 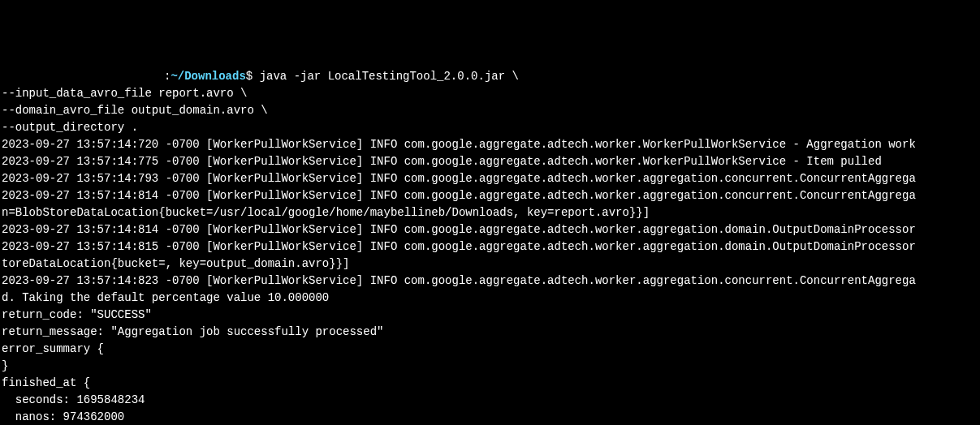 What do you see at coordinates (459, 178) in the screenshot?
I see `log-line: 2023-09-27 13:57:14:793 -0700 [WorkerPul…` at bounding box center [459, 178].